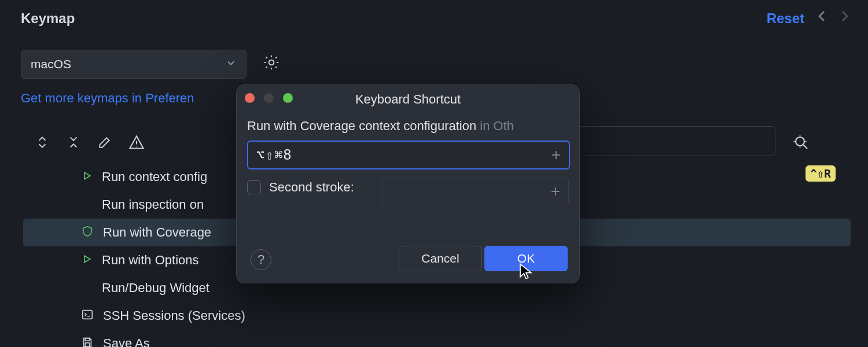  What do you see at coordinates (801, 145) in the screenshot?
I see `find-action-by-shortcut-icon` at bounding box center [801, 145].